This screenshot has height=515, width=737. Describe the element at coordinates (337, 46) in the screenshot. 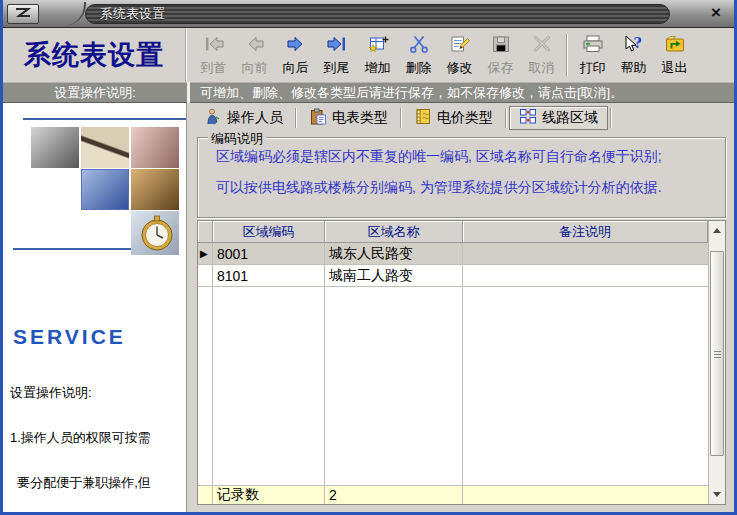

I see `arrow-last-icon` at that location.